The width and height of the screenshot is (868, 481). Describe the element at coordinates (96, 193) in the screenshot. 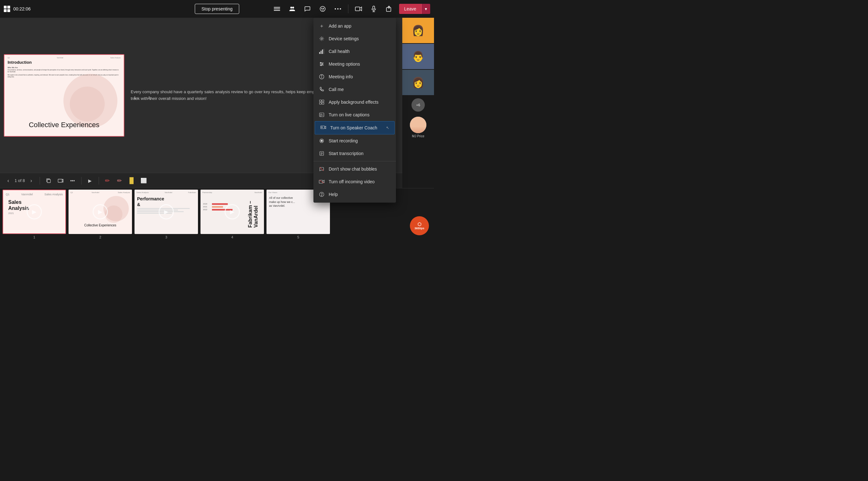

I see `thumb2-h2: VanArdel` at that location.